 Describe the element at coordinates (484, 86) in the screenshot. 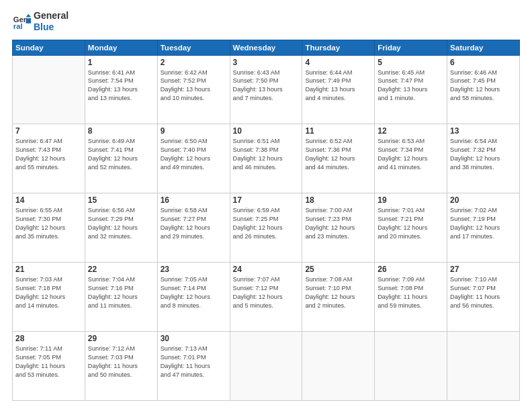

I see `day-info: Sunrise: 6:46 AM Sunset: 7:45 PM Dayligh…` at that location.